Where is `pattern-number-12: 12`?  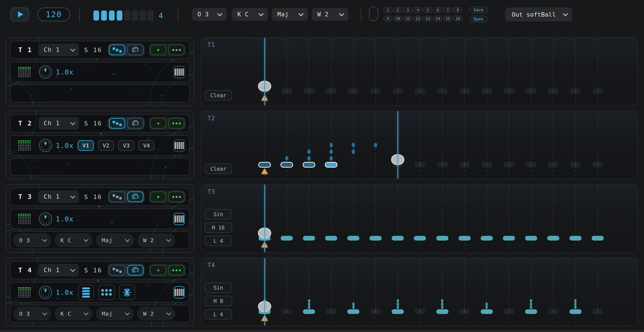 pattern-number-12: 12 is located at coordinates (418, 19).